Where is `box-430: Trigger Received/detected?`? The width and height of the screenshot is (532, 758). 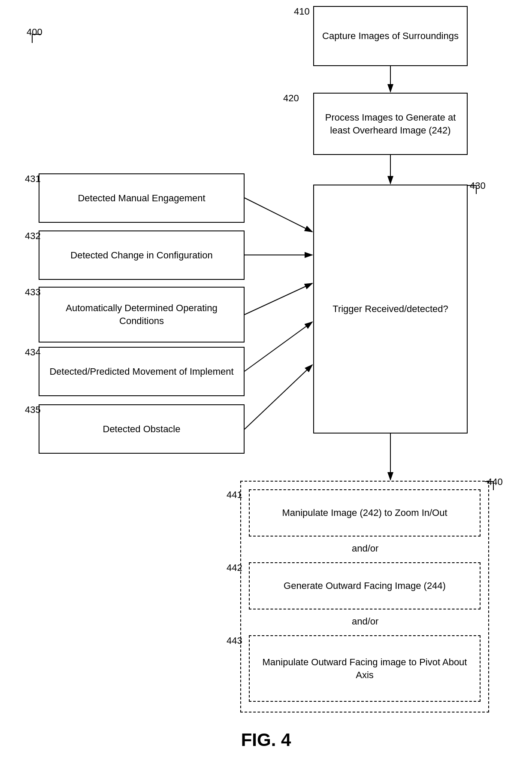
box-430: Trigger Received/detected? is located at coordinates (390, 309).